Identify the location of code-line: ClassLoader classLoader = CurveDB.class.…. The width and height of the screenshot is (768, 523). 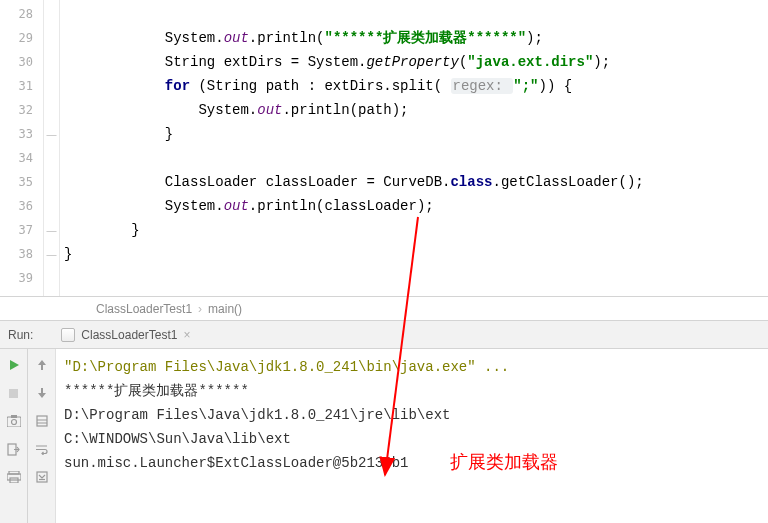
(416, 182).